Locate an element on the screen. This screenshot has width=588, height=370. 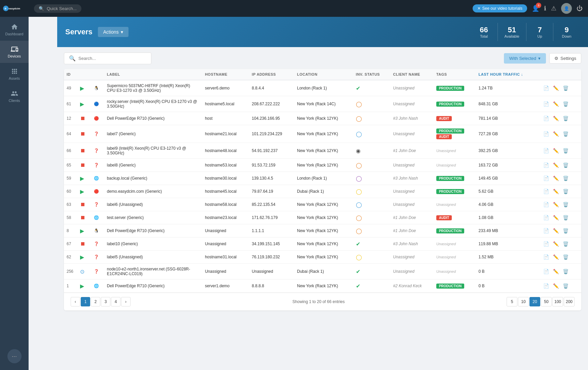
search-box: 🔍 is located at coordinates (108, 59).